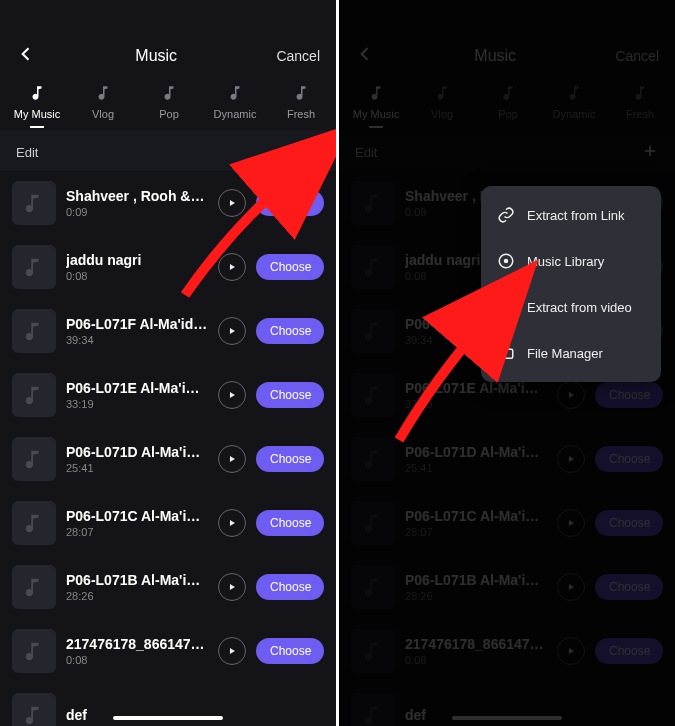 The width and height of the screenshot is (675, 726). Describe the element at coordinates (476, 459) in the screenshot. I see `track-meta: P06-L071D Al-Ma'ida...25:41` at that location.